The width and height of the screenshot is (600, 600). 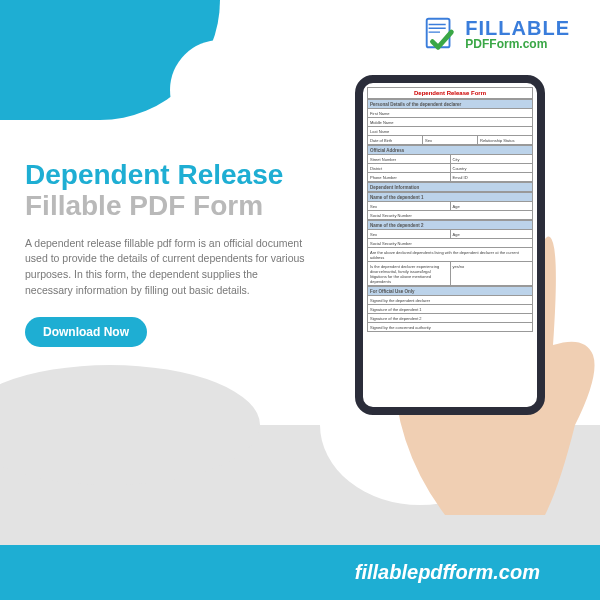 I want to click on footer-url: fillablepdfform.com, so click(x=448, y=572).